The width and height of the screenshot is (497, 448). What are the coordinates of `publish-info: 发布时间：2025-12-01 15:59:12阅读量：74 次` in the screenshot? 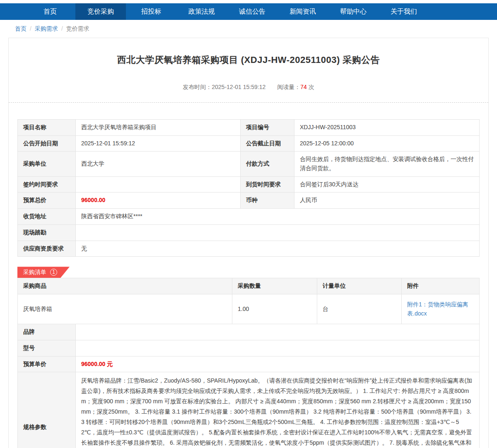 It's located at (248, 87).